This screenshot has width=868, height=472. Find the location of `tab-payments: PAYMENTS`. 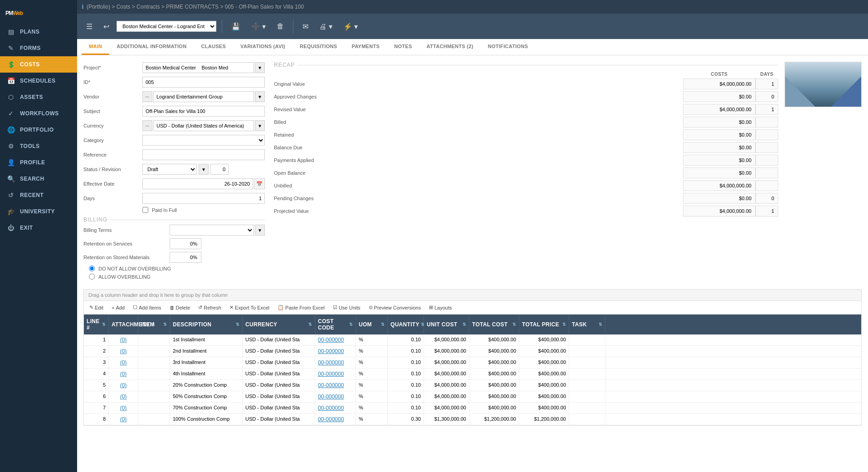

tab-payments: PAYMENTS is located at coordinates (366, 47).